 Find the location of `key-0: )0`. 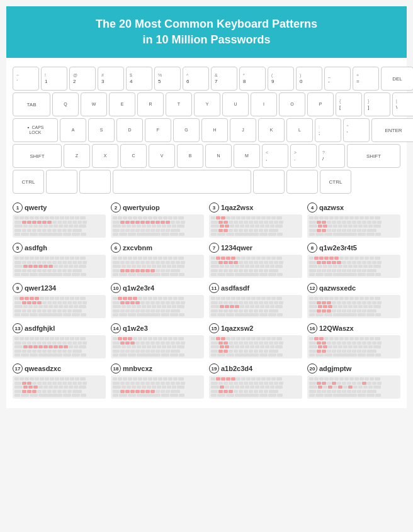

key-0: )0 is located at coordinates (309, 79).